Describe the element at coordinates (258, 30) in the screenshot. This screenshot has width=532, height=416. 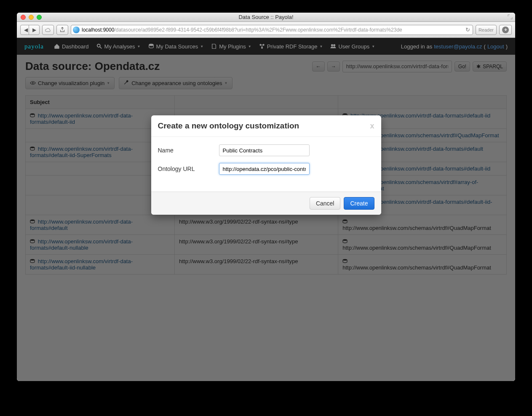
I see `url-path: /datasource/ad9895e2-f899-4314-9542-c59b…` at that location.